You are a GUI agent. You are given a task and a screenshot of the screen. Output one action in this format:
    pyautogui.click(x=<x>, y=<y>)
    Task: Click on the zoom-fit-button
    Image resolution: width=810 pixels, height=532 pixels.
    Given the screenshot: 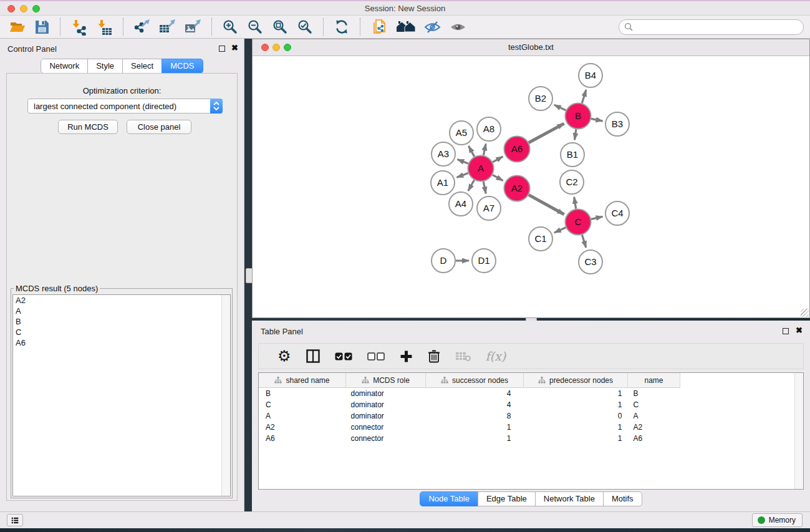 What is the action you would take?
    pyautogui.click(x=280, y=27)
    